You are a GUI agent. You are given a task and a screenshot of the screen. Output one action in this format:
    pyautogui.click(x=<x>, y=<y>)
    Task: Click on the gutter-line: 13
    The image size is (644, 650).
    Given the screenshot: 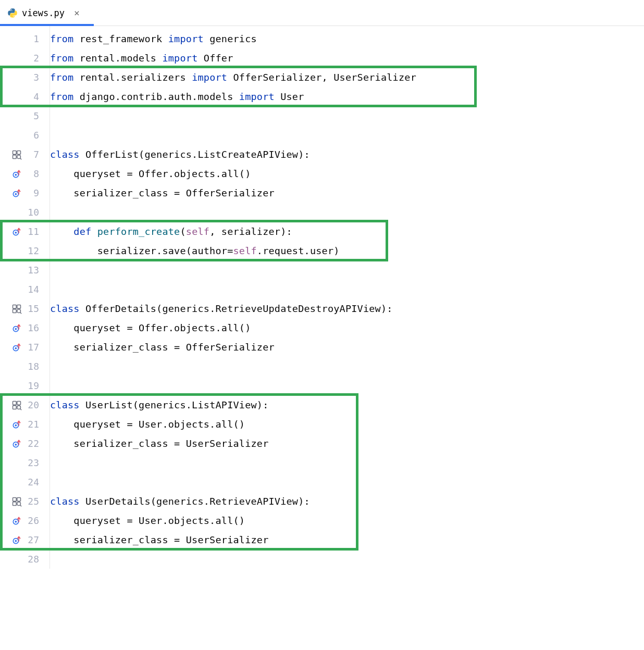 What is the action you would take?
    pyautogui.click(x=25, y=270)
    